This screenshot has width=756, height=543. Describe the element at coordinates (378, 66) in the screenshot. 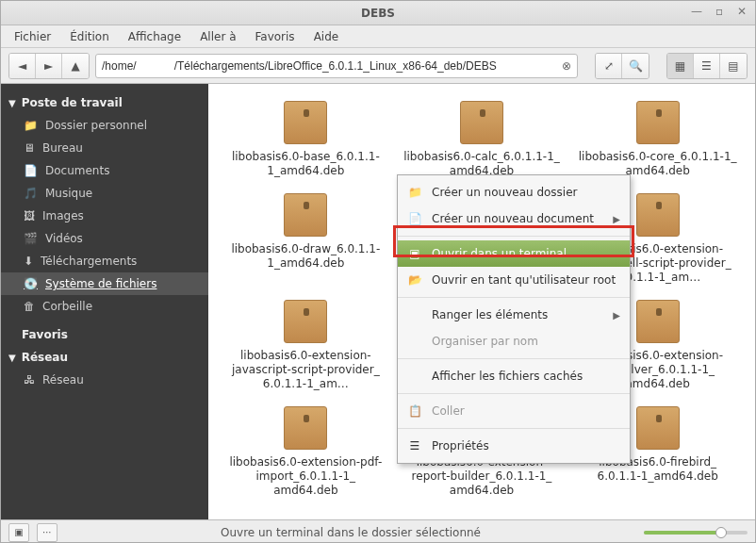

I see `toolbar: ◄ ► ▲ ⊗ ⤢ 🔍 ▦ ☰ ▤` at that location.